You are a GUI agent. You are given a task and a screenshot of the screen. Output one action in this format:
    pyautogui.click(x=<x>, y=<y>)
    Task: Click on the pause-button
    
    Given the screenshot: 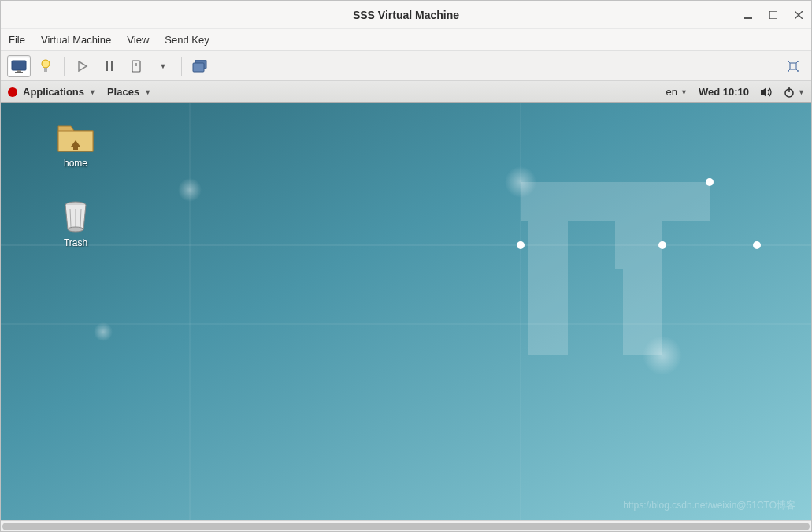 What is the action you would take?
    pyautogui.click(x=109, y=66)
    